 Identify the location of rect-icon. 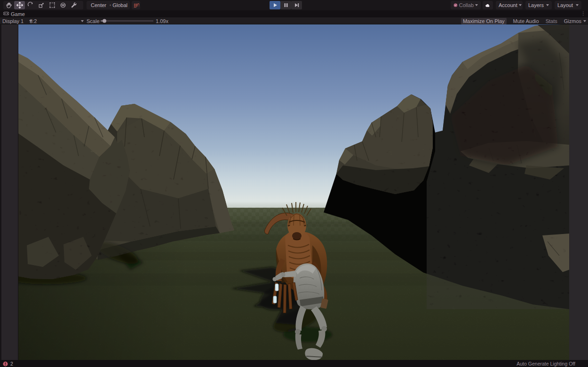
(52, 5).